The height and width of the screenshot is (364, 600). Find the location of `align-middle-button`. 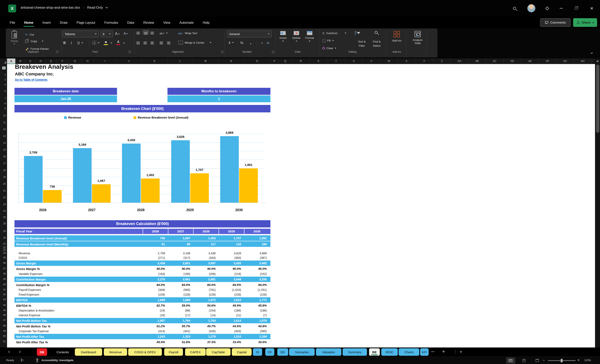

align-middle-button is located at coordinates (146, 32).